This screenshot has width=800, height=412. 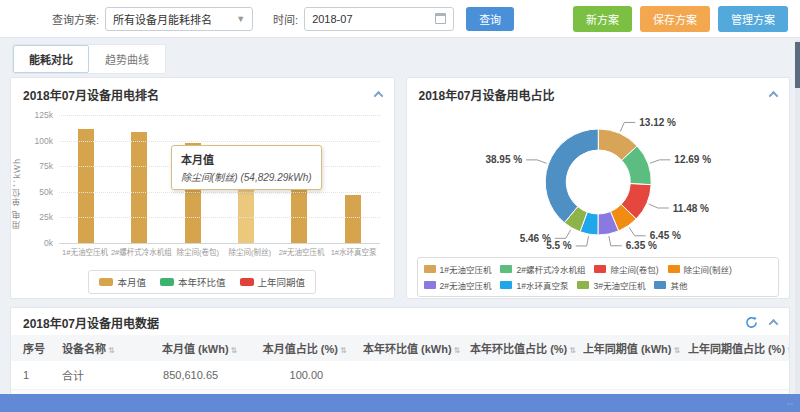 I want to click on pie-percentage-label: 5.46 %, so click(x=534, y=238).